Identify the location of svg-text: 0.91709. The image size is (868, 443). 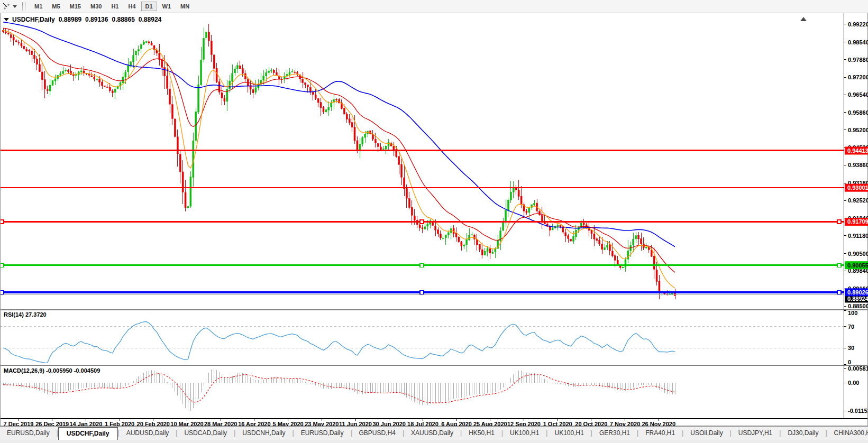
(858, 222).